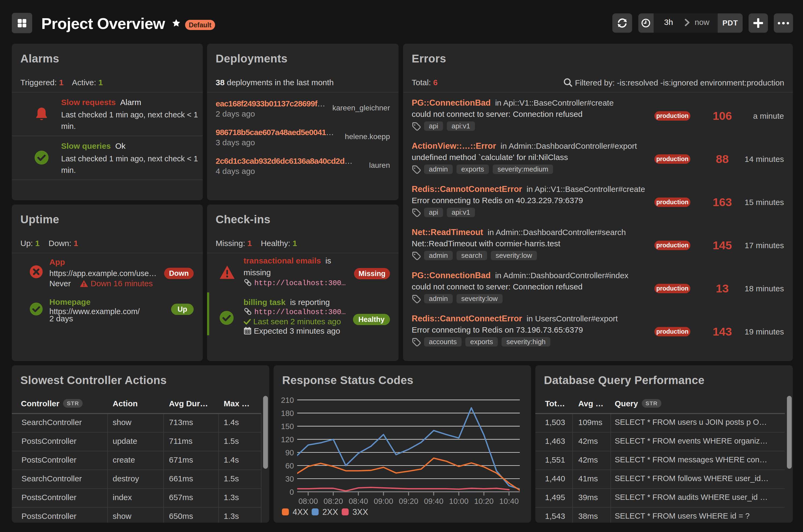 The width and height of the screenshot is (803, 532). Describe the element at coordinates (288, 400) in the screenshot. I see `svg-text: 210` at that location.